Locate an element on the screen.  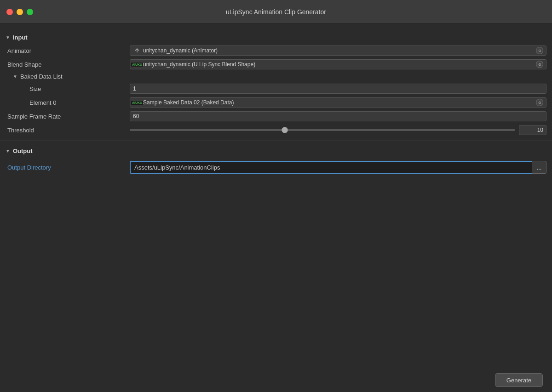
threshold-label: Threshold is located at coordinates (68, 131).